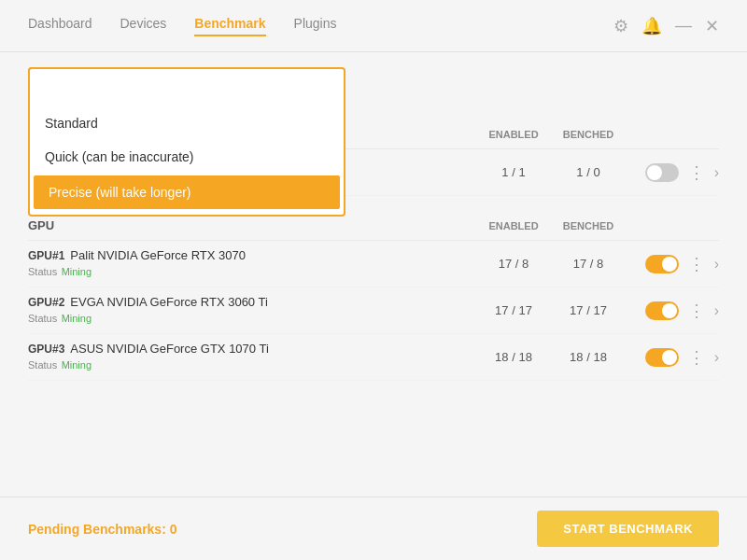 This screenshot has width=747, height=560. I want to click on gpu-2-device-actions: ⋮ ›, so click(672, 357).